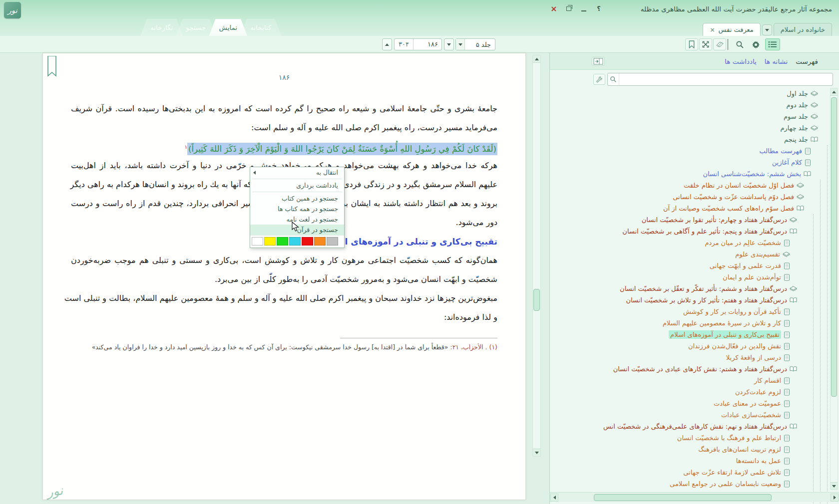 The width and height of the screenshot is (839, 504). Describe the element at coordinates (599, 8) in the screenshot. I see `help-button: ؟` at that location.